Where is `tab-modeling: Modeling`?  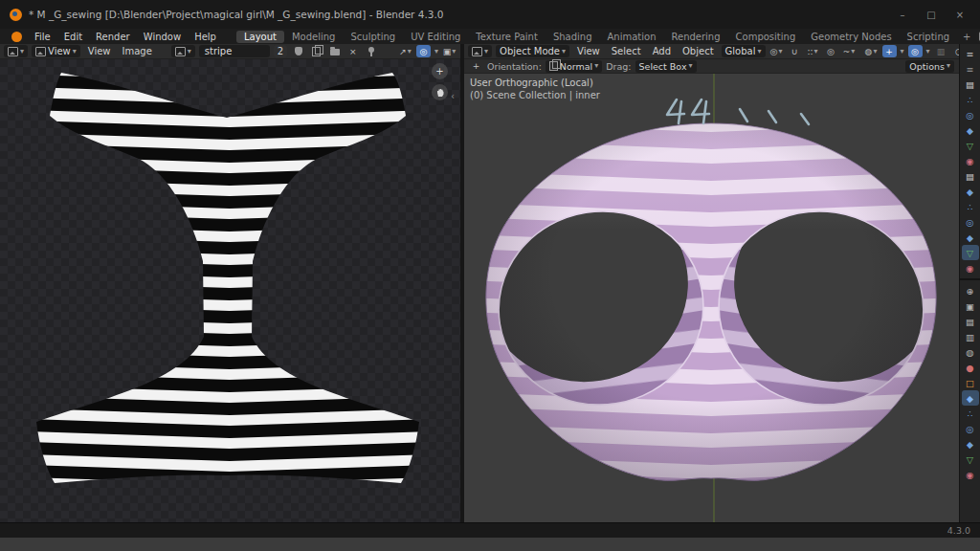
tab-modeling: Modeling is located at coordinates (314, 36).